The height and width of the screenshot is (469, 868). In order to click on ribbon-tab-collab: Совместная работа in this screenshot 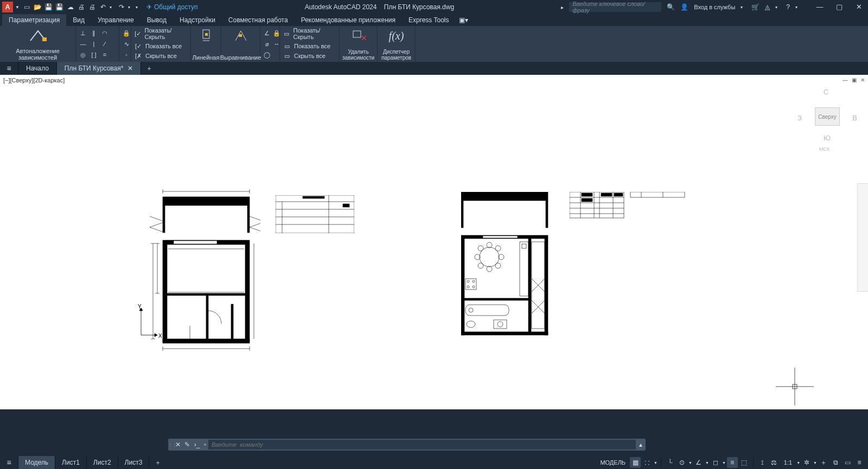, I will do `click(258, 20)`.